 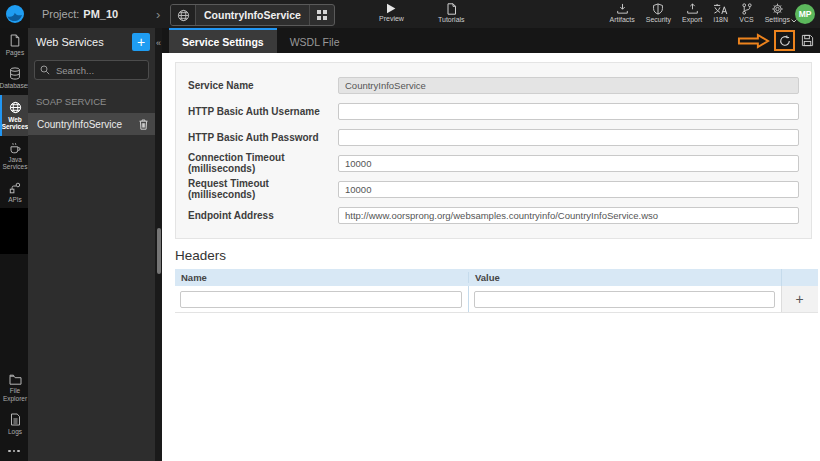 What do you see at coordinates (15, 40) in the screenshot?
I see `pages-icon` at bounding box center [15, 40].